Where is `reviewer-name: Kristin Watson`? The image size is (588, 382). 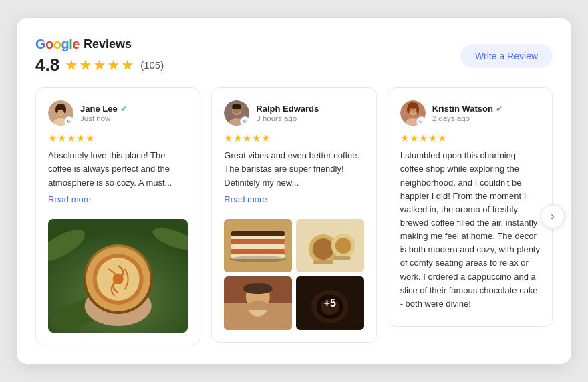 reviewer-name: Kristin Watson is located at coordinates (462, 108).